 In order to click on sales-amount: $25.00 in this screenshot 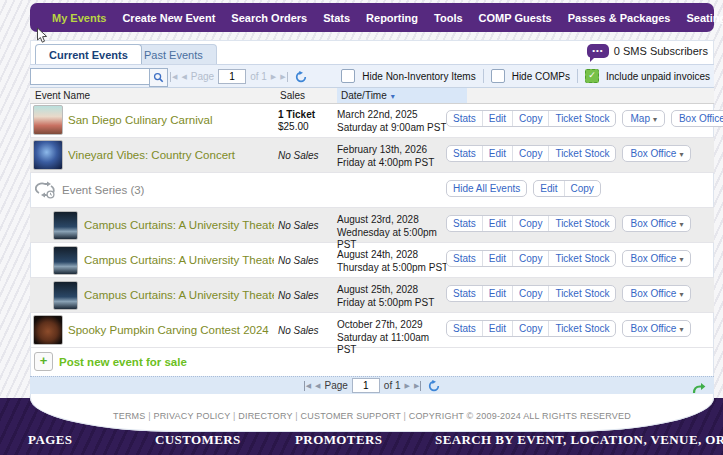, I will do `click(305, 127)`.